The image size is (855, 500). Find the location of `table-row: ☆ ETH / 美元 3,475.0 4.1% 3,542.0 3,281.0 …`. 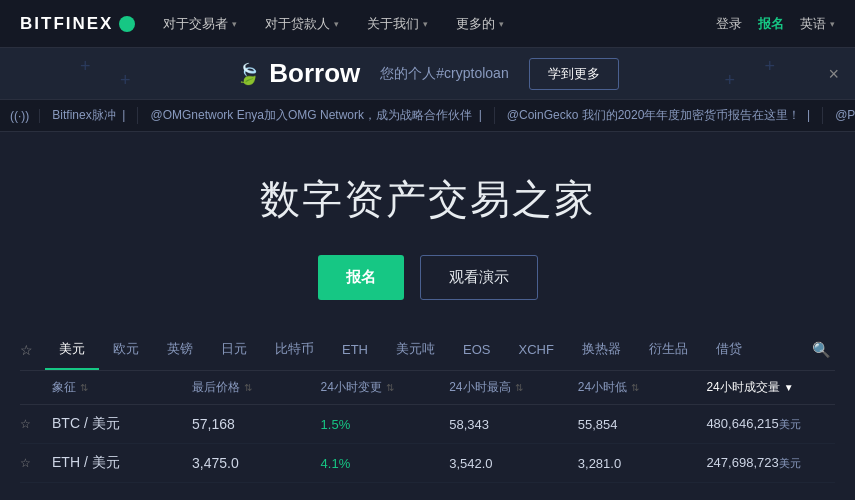

table-row: ☆ ETH / 美元 3,475.0 4.1% 3,542.0 3,281.0 … is located at coordinates (428, 464).